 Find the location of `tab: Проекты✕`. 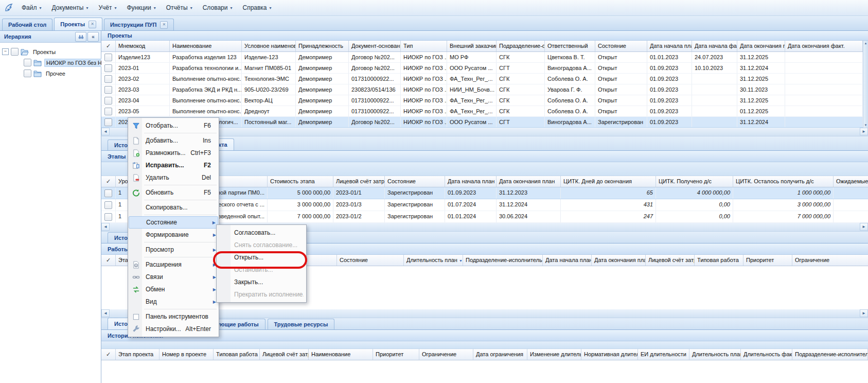

tab: Проекты✕ is located at coordinates (78, 24).